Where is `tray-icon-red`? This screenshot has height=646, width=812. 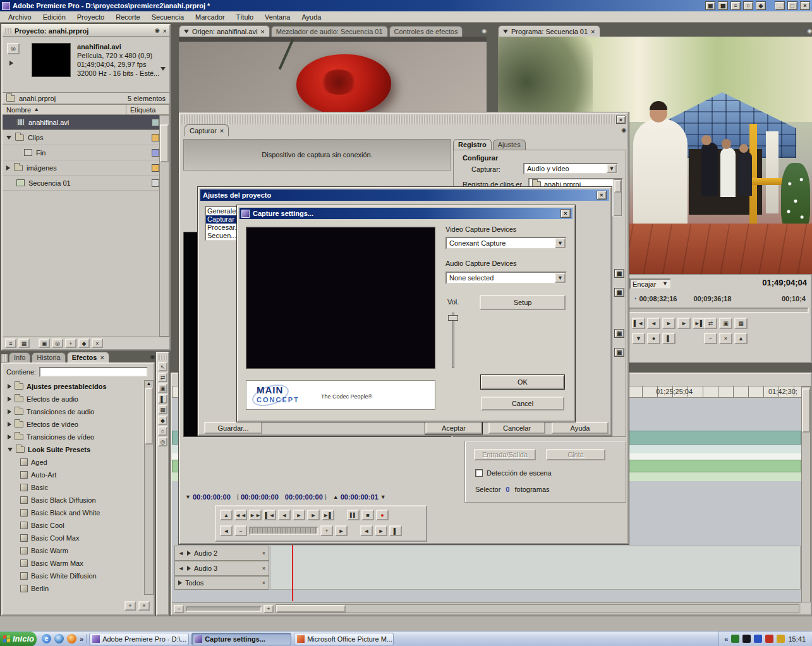
tray-icon-red is located at coordinates (770, 639).